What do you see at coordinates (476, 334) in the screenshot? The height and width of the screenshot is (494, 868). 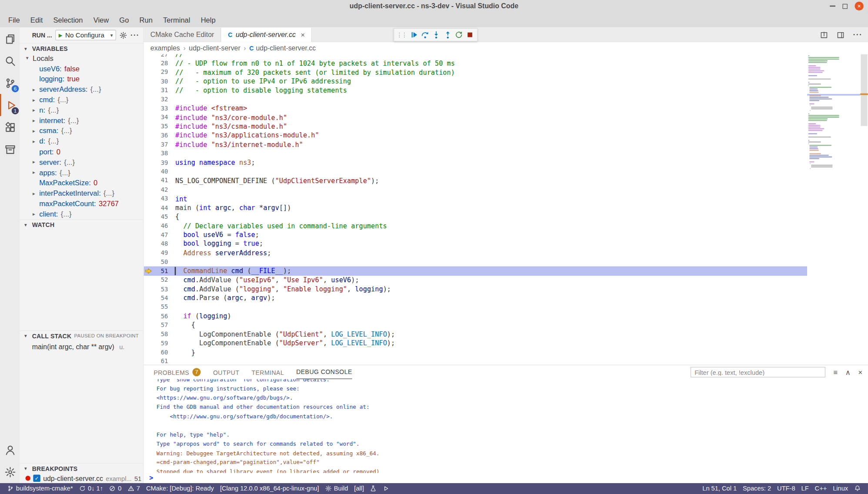 I see `code-line: 58 LogComponentEnable ("UdpClient", LOG_…` at bounding box center [476, 334].